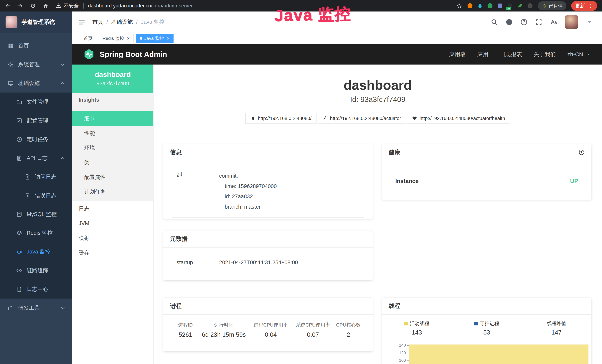  I want to click on app-logo: 芋道管理系统, so click(36, 22).